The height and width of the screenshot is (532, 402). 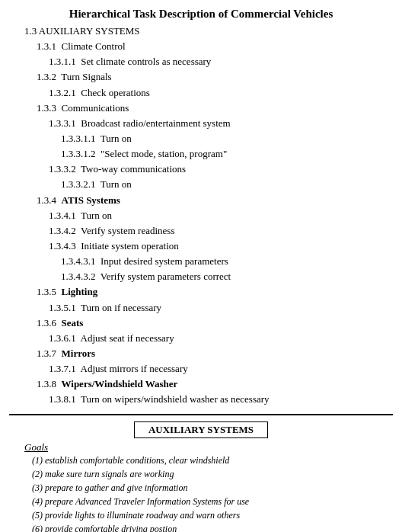 I want to click on outline-item-label: Verify system parameters correct, so click(x=166, y=276).